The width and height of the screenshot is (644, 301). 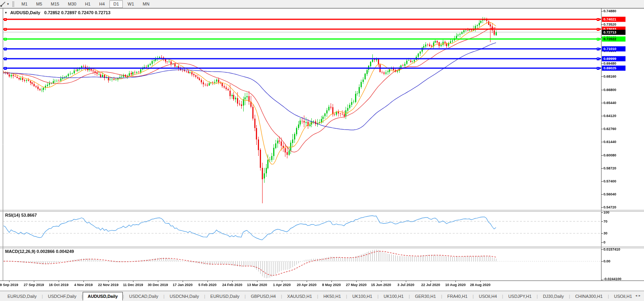 What do you see at coordinates (88, 4) in the screenshot?
I see `timeframe-button-h1: H1` at bounding box center [88, 4].